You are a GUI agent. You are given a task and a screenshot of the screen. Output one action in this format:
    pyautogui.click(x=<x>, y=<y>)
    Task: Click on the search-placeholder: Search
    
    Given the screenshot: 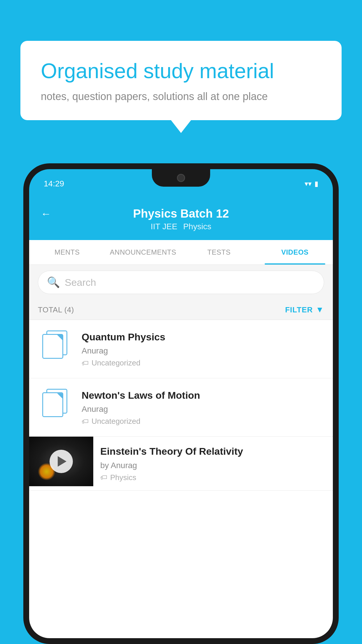 What is the action you would take?
    pyautogui.click(x=80, y=282)
    